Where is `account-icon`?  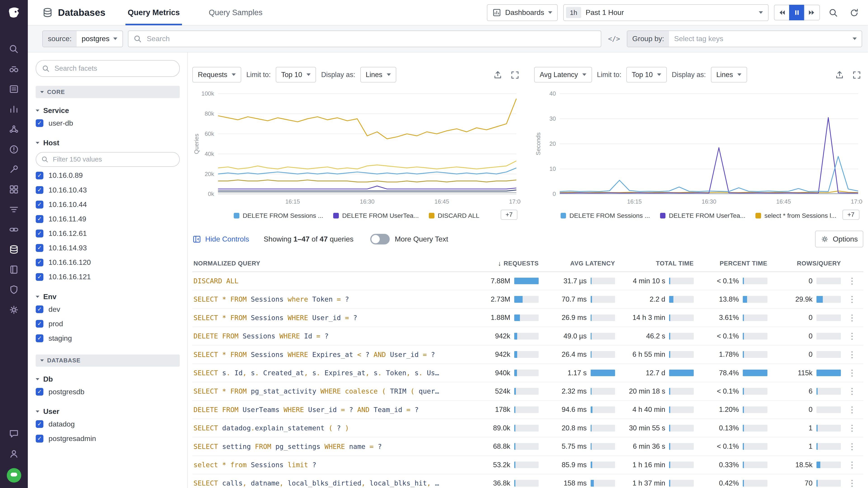 account-icon is located at coordinates (14, 454).